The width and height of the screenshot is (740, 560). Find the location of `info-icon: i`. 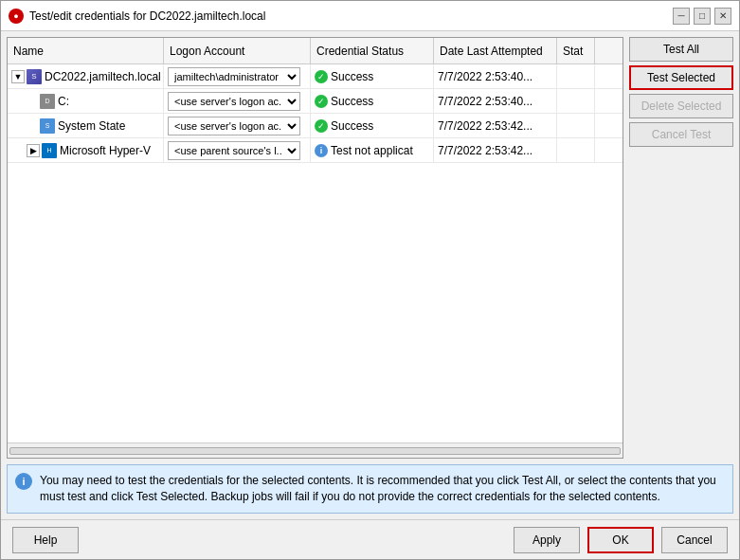

info-icon: i is located at coordinates (321, 151).